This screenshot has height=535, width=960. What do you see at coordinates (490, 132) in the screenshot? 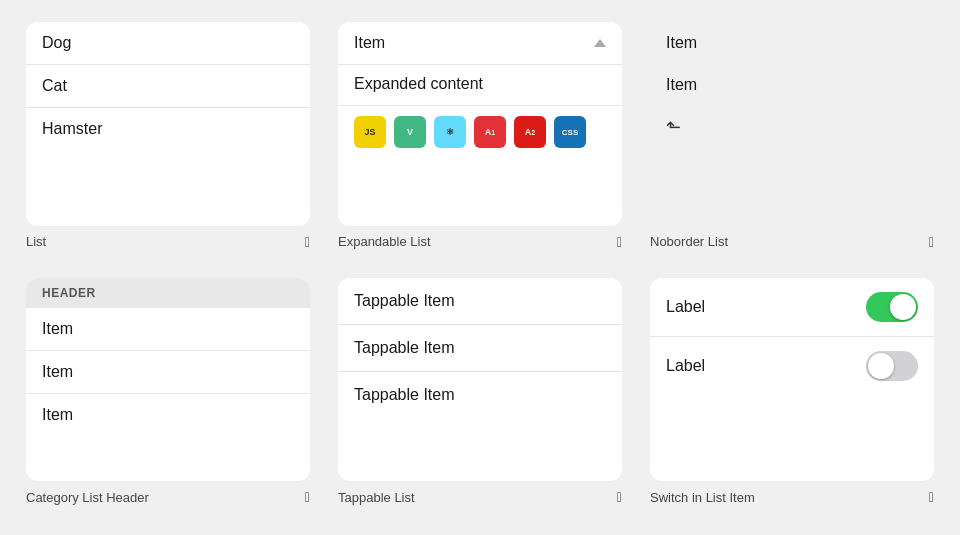
I see `angular1-icon: A1` at bounding box center [490, 132].